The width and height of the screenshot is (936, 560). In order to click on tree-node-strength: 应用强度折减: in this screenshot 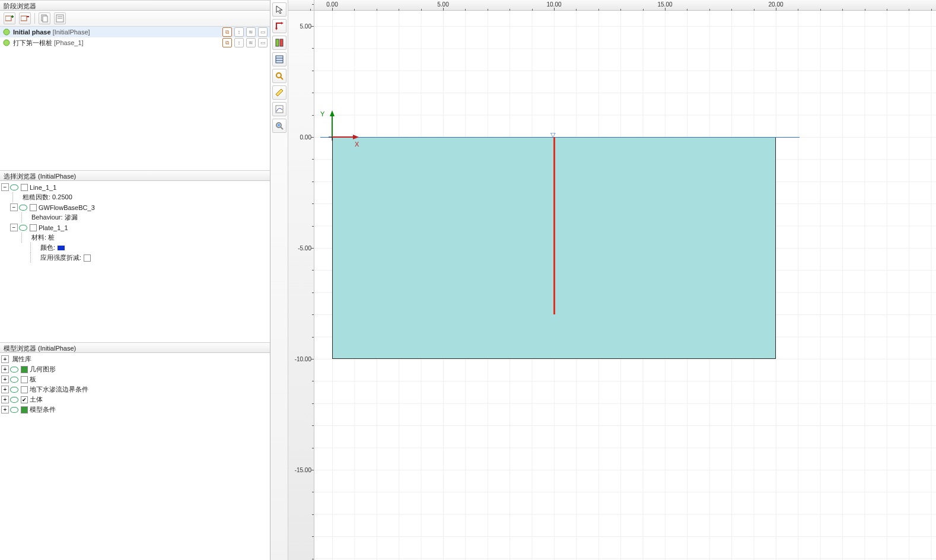, I will do `click(135, 257)`.